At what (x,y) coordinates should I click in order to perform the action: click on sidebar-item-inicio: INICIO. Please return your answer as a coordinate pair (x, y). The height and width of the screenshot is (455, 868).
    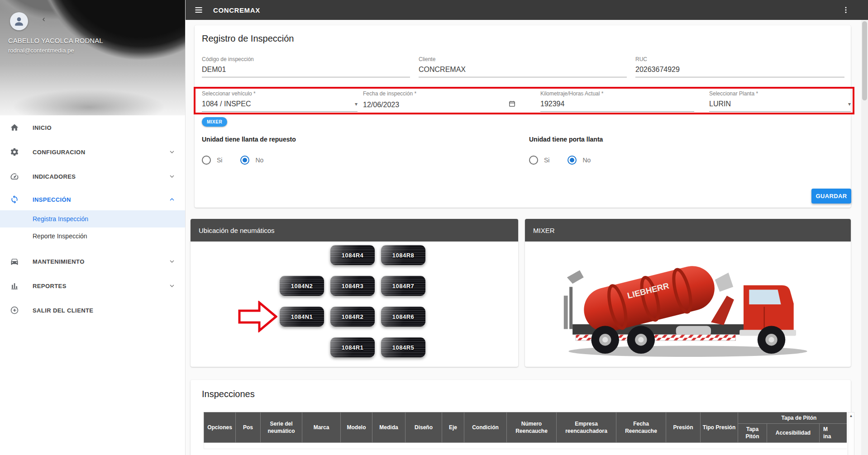
    Looking at the image, I should click on (92, 128).